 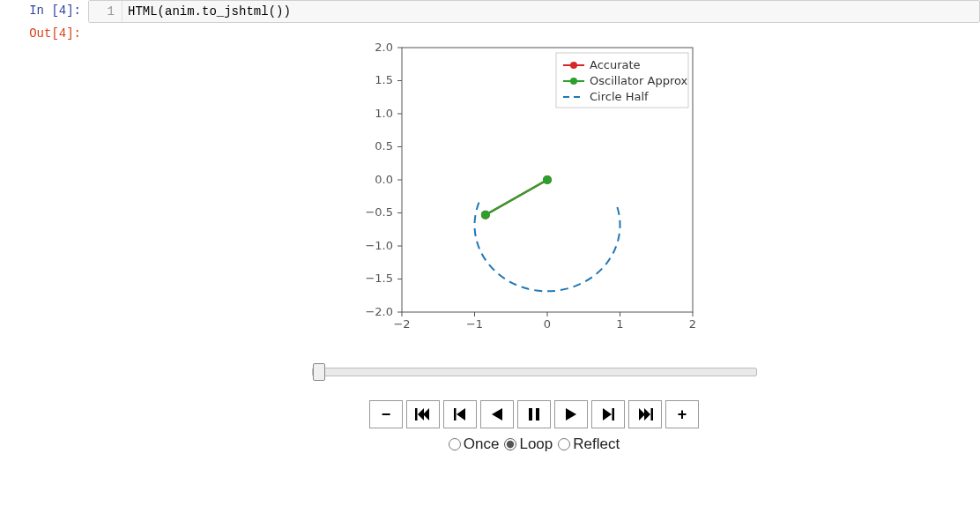 I want to click on anim-controls: −, so click(x=534, y=412).